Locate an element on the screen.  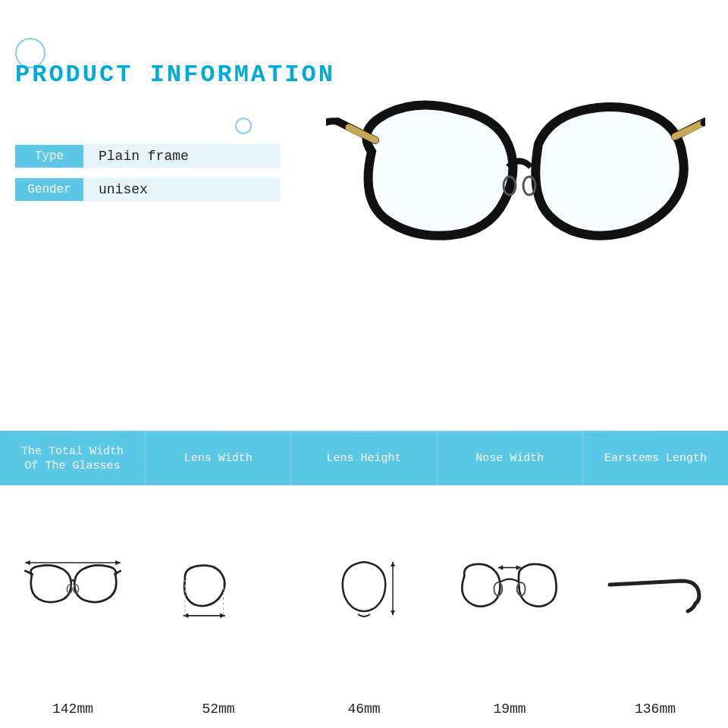
spec-cell-total-width: 142mm is located at coordinates (73, 607).